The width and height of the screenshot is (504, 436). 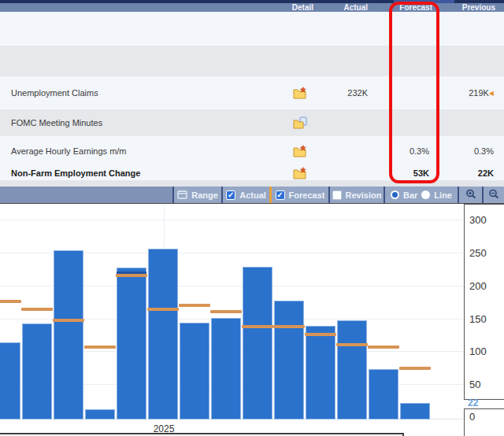 What do you see at coordinates (202, 434) in the screenshot?
I see `lower-pane-border` at bounding box center [202, 434].